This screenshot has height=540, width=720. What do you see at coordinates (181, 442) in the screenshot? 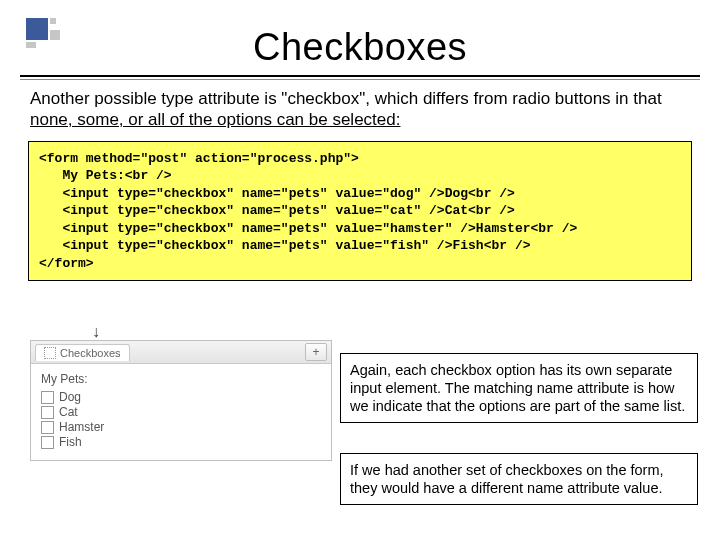
I see `list-item: Fish` at bounding box center [181, 442].